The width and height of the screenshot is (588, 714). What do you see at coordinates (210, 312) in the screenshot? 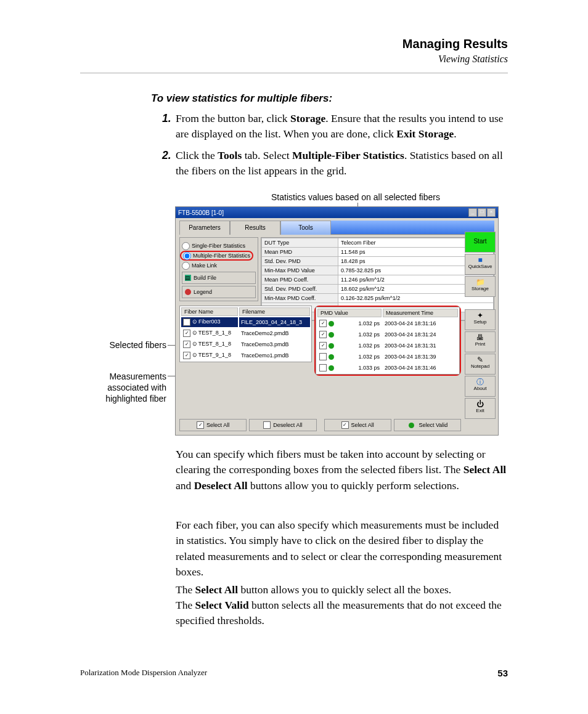
I see `col-fiber-name: Fiber Name` at bounding box center [210, 312].